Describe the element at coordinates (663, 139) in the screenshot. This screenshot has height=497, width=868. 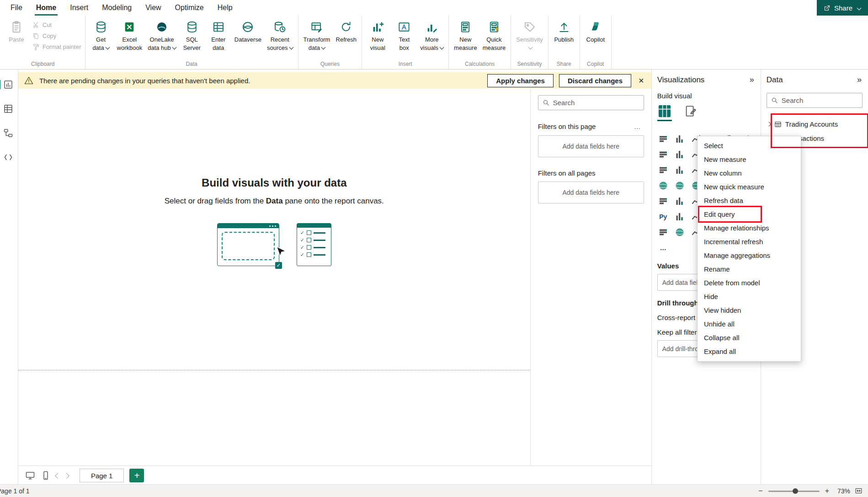
I see `visual-type-stacked-bar-icon` at that location.